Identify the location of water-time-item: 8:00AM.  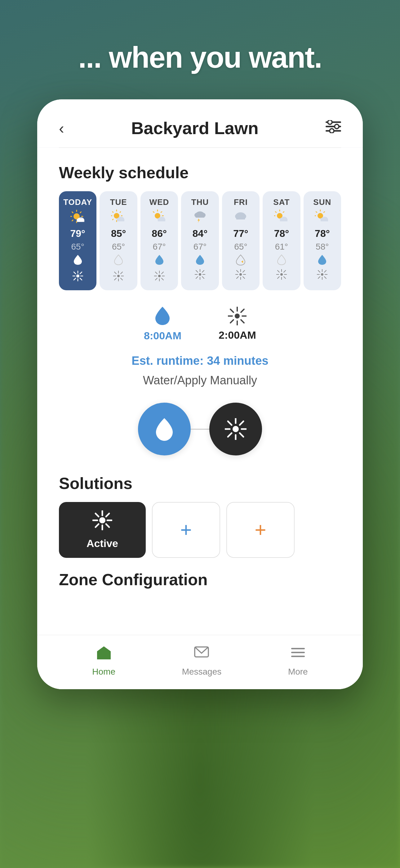
(163, 323).